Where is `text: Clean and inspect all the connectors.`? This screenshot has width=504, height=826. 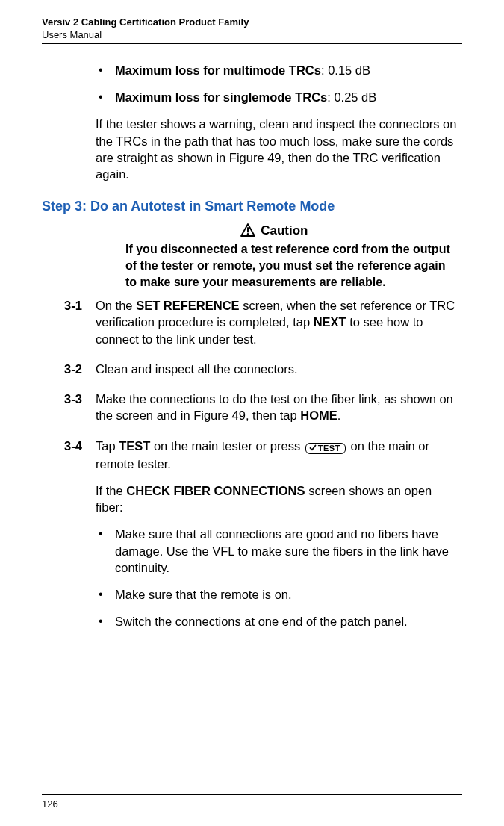 text: Clean and inspect all the connectors. is located at coordinates (197, 369).